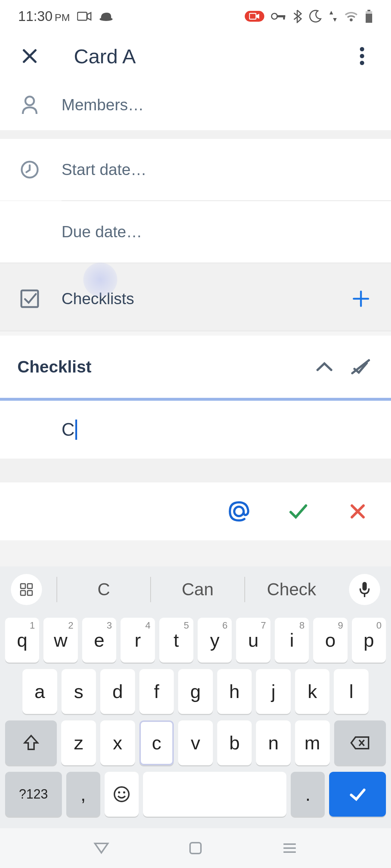 The width and height of the screenshot is (391, 868). Describe the element at coordinates (365, 590) in the screenshot. I see `keyboard-mic-button` at that location.